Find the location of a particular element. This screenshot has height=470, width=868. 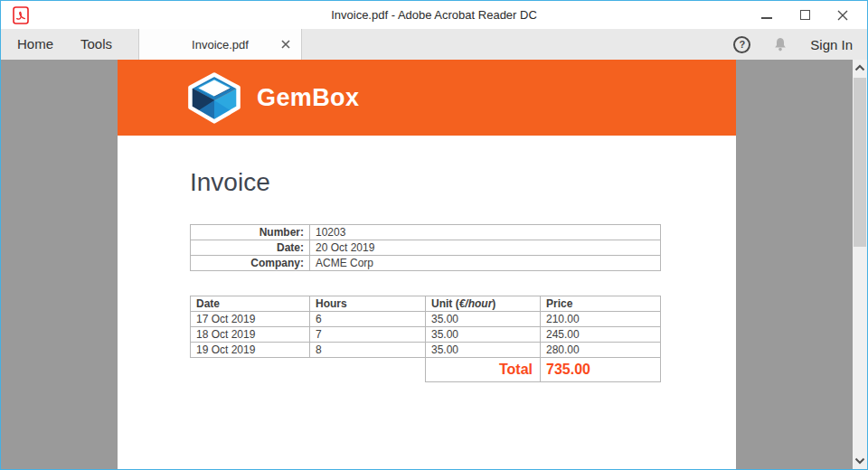

table-row: Number: 10203 is located at coordinates (426, 233).